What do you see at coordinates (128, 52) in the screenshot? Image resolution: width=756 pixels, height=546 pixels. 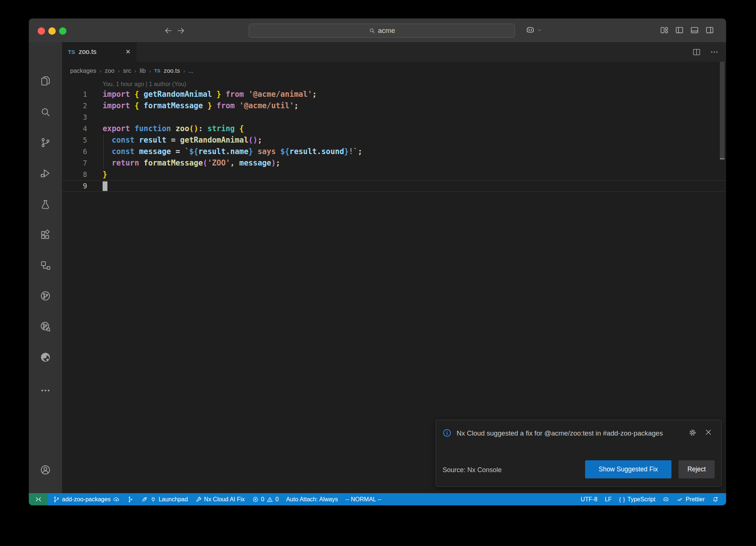 I see `close-tab-icon: ✕` at bounding box center [128, 52].